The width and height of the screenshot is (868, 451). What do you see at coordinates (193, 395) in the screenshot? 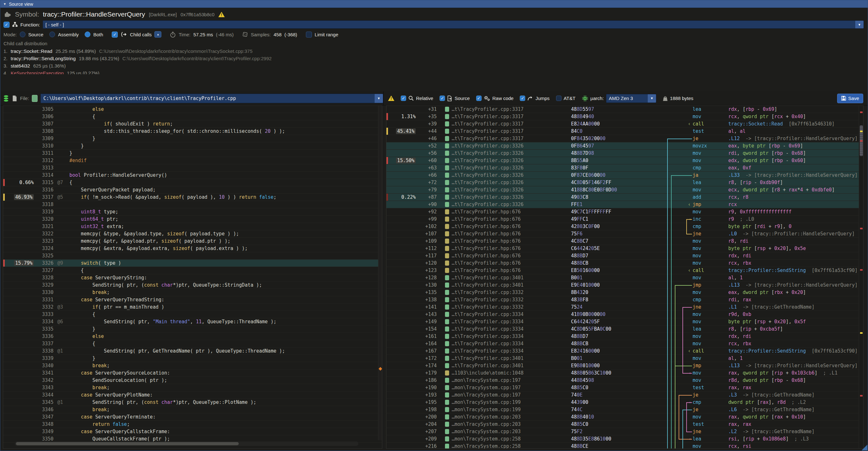
I see `source-line: 3344 case ServerQueryPlotName:` at bounding box center [193, 395].